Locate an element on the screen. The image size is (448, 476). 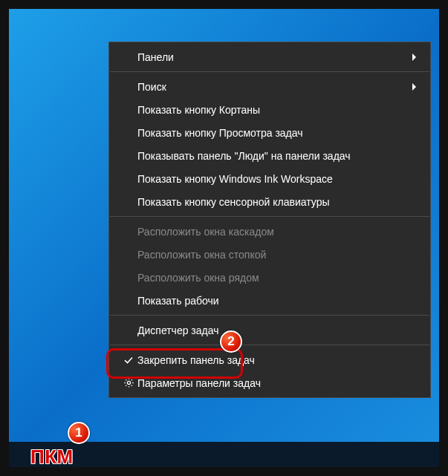
menu-item-label: Расположить окна стопкой is located at coordinates (279, 255).